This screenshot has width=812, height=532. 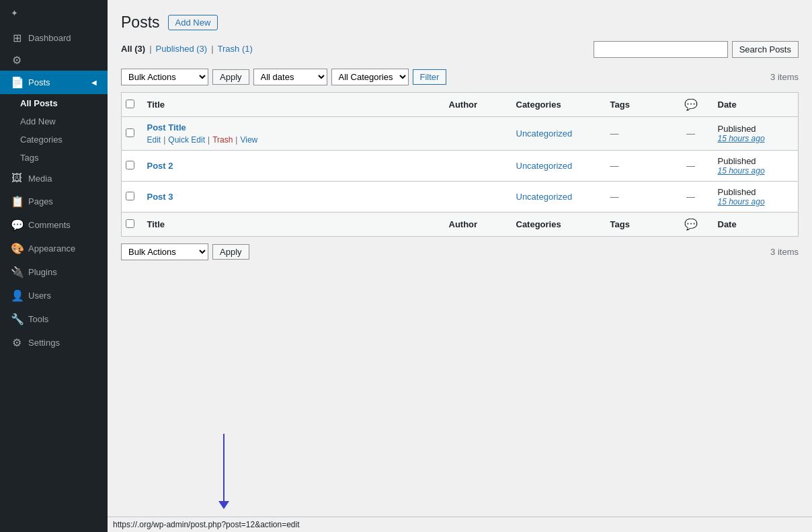 What do you see at coordinates (54, 157) in the screenshot?
I see `sidebar-sub-item-tags: Tags` at bounding box center [54, 157].